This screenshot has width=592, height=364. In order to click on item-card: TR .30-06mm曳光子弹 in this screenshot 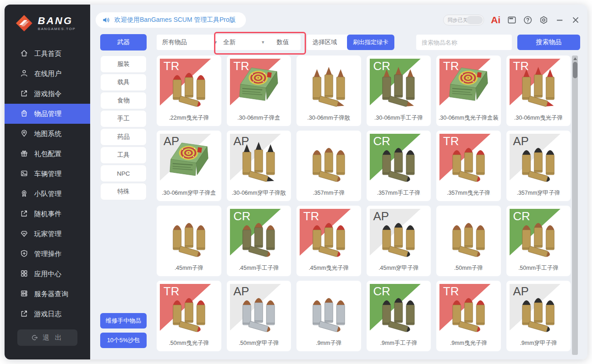, I will do `click(539, 91)`.